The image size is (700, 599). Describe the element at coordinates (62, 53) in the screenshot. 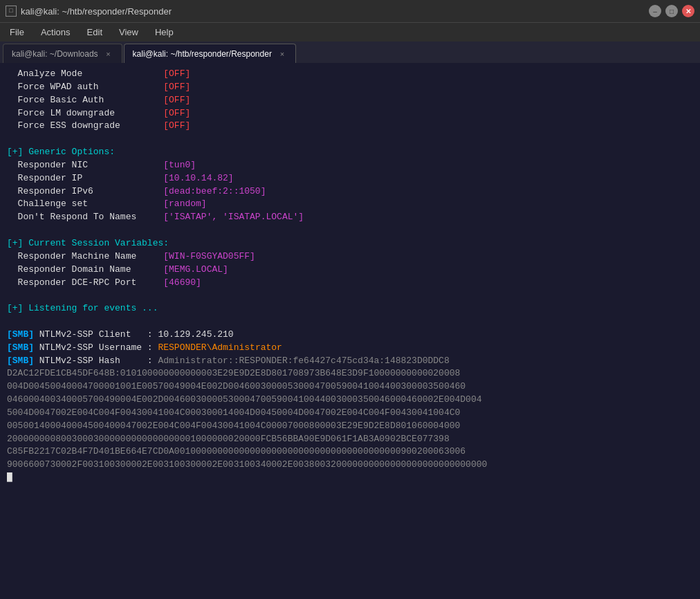

I see `tab-downloads: kali@kali: ~/Downloads ×` at that location.